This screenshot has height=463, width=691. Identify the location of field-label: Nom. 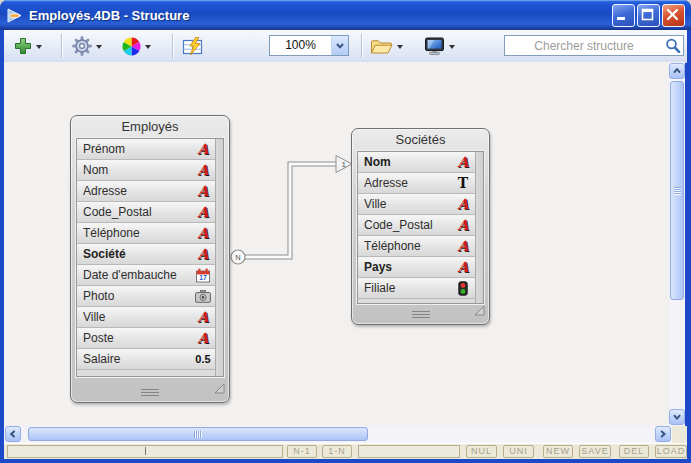
(138, 170).